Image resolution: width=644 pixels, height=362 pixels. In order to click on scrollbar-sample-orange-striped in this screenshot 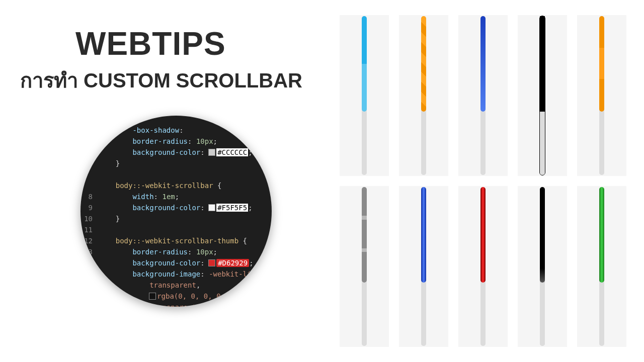, I will do `click(424, 96)`.